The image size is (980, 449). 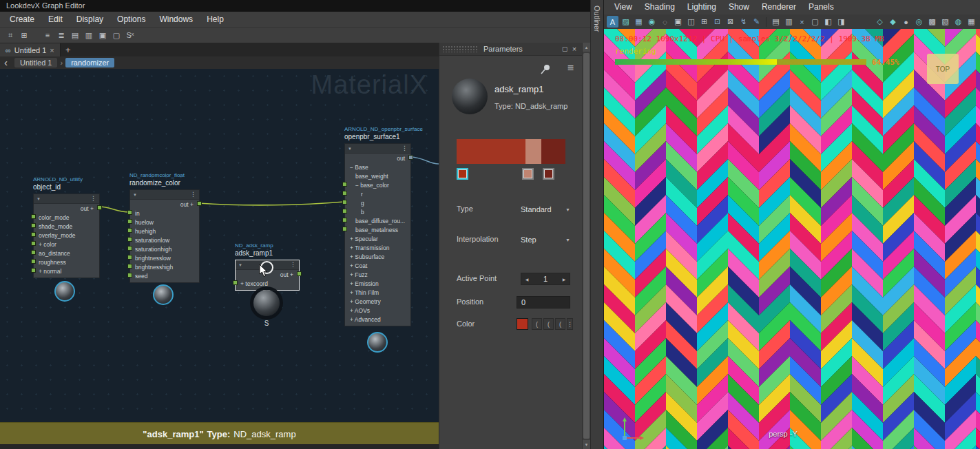 I want to click on isolate-select-icon: ▤, so click(x=775, y=22).